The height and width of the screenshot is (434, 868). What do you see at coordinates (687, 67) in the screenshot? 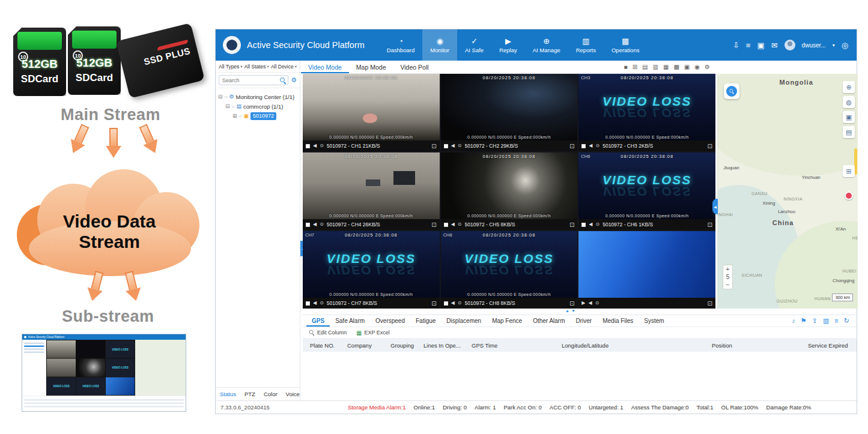
I see `layout-custom-icon: ▣` at bounding box center [687, 67].